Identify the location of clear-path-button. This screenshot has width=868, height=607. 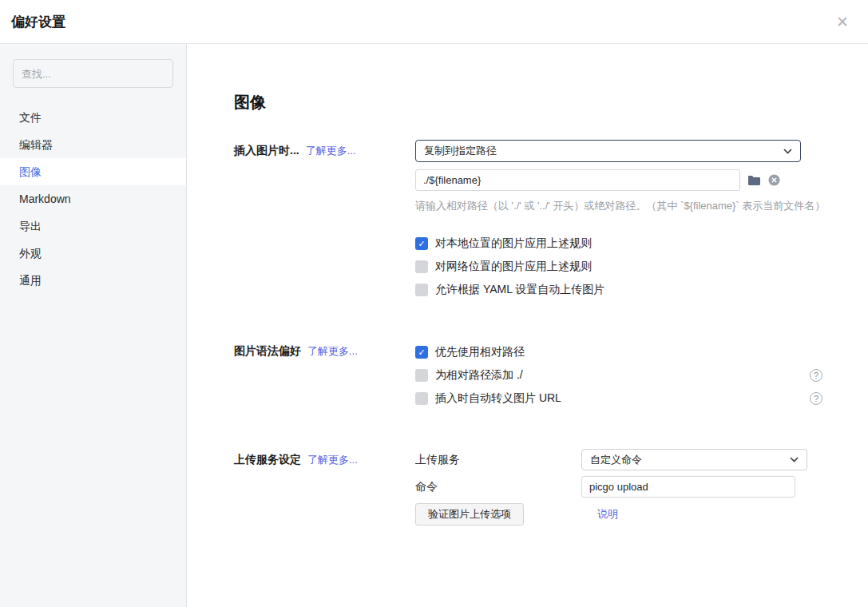
(775, 181).